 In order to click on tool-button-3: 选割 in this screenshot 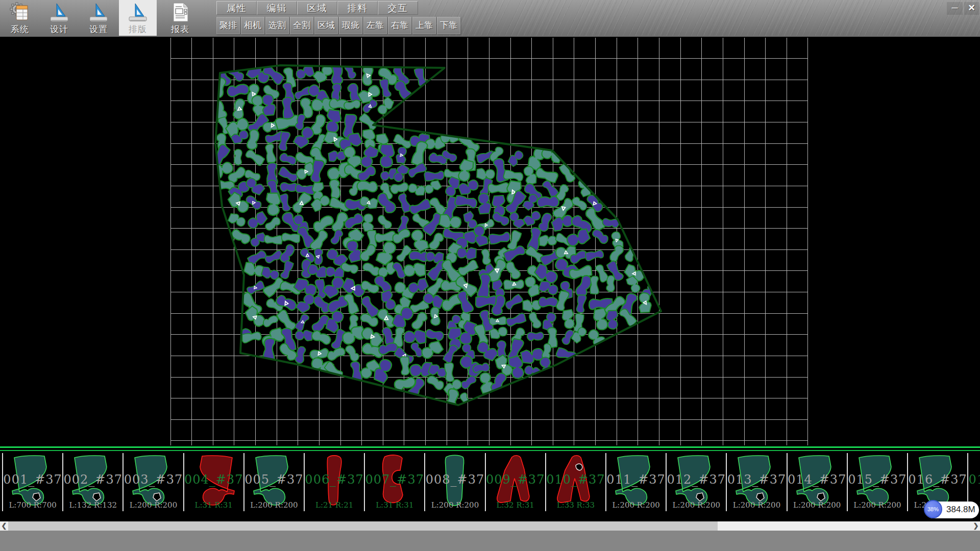, I will do `click(277, 26)`.